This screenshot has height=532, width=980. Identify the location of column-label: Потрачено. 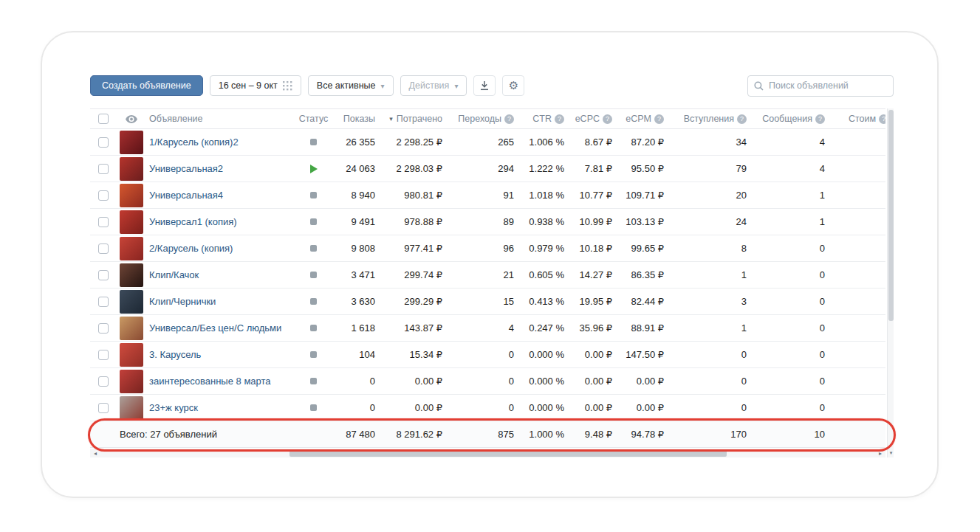
(419, 119).